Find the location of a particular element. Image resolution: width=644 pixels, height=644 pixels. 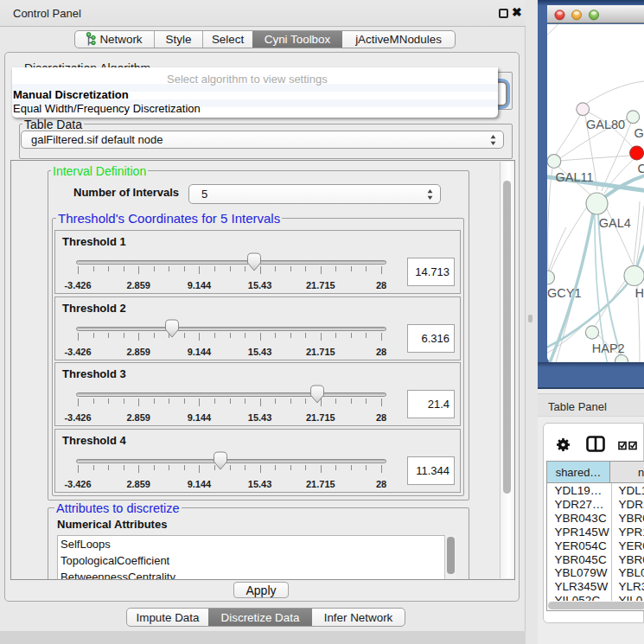

svg-text: GAL4 is located at coordinates (615, 223).